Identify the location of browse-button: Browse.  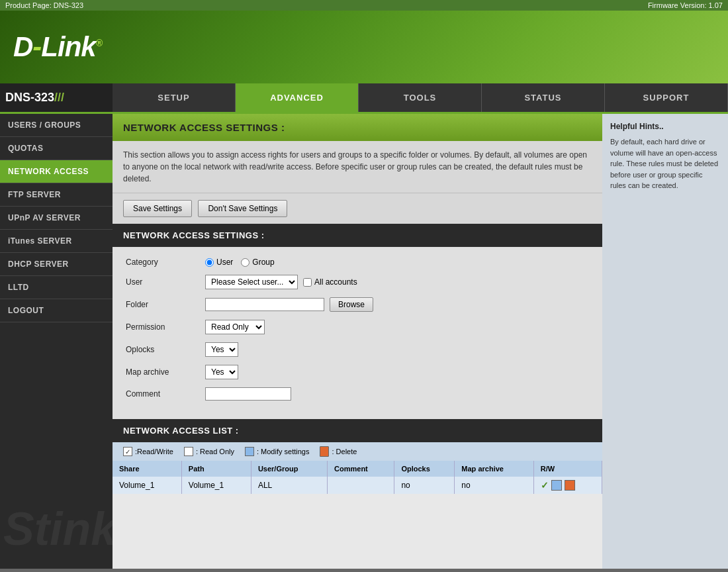
(351, 305).